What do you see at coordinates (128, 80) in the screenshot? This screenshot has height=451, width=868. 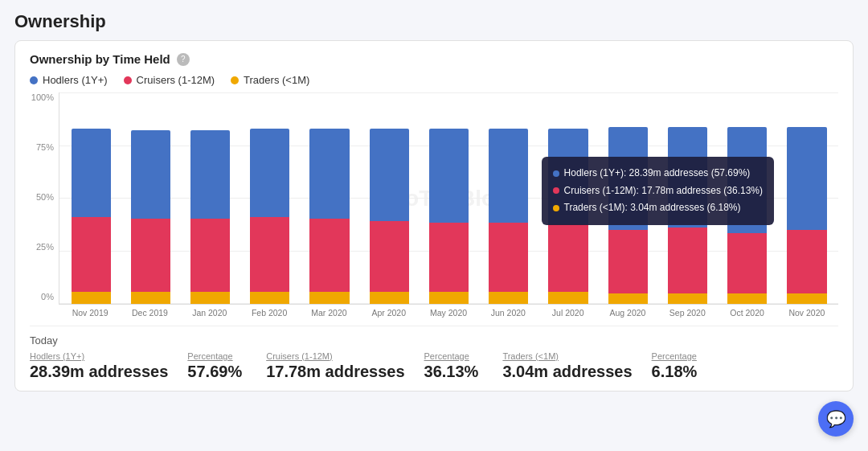 I see `legend-dot-cruisers` at bounding box center [128, 80].